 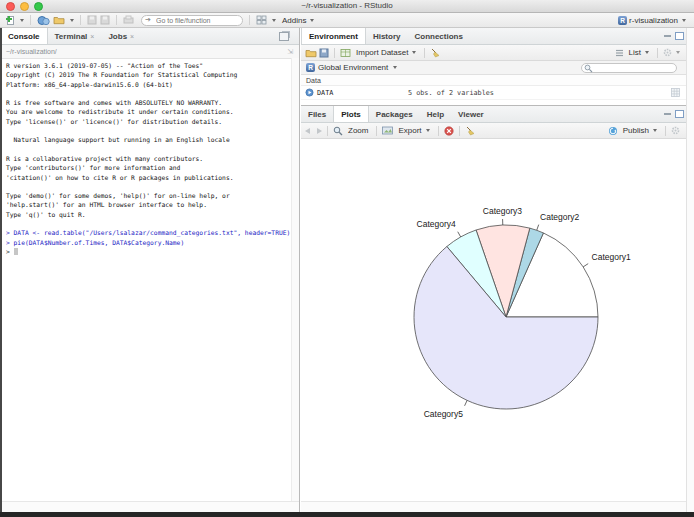 What do you see at coordinates (353, 68) in the screenshot?
I see `global-environment-label: Global Environment` at bounding box center [353, 68].